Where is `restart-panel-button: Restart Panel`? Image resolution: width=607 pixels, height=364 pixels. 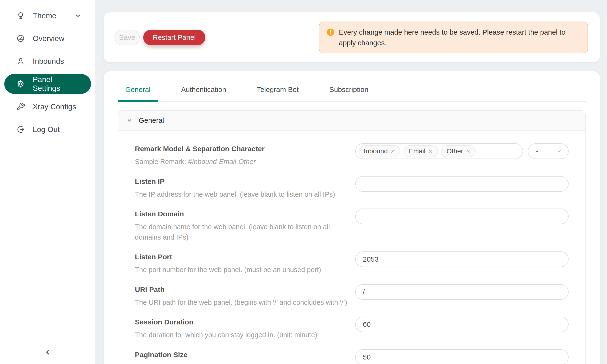 restart-panel-button: Restart Panel is located at coordinates (174, 38).